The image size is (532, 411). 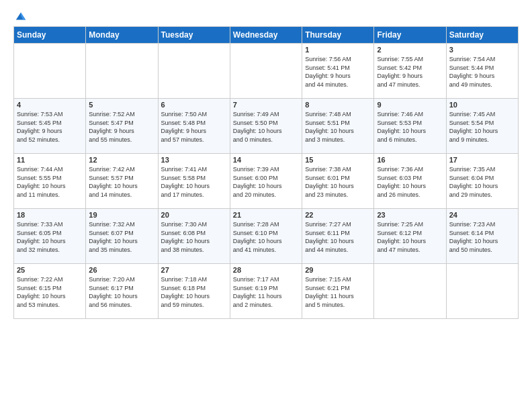 What do you see at coordinates (50, 35) in the screenshot?
I see `col-header-sunday: Sunday` at bounding box center [50, 35].